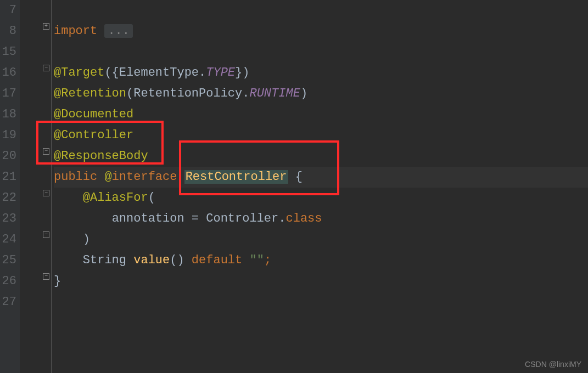 The image size is (588, 373). Describe the element at coordinates (145, 177) in the screenshot. I see `keyword-interface: interface` at that location.